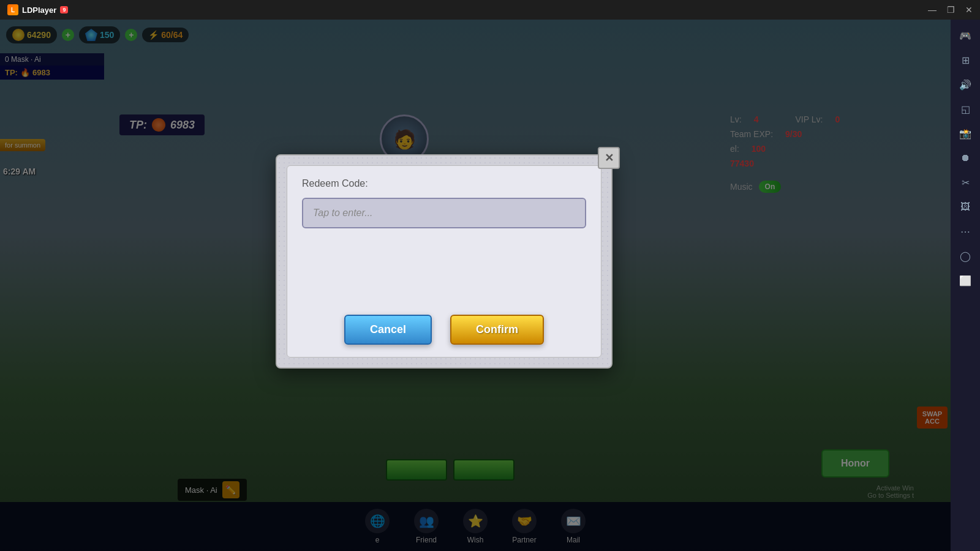 The image size is (980, 551). Describe the element at coordinates (497, 329) in the screenshot. I see `confirm-button: Confirm` at that location.